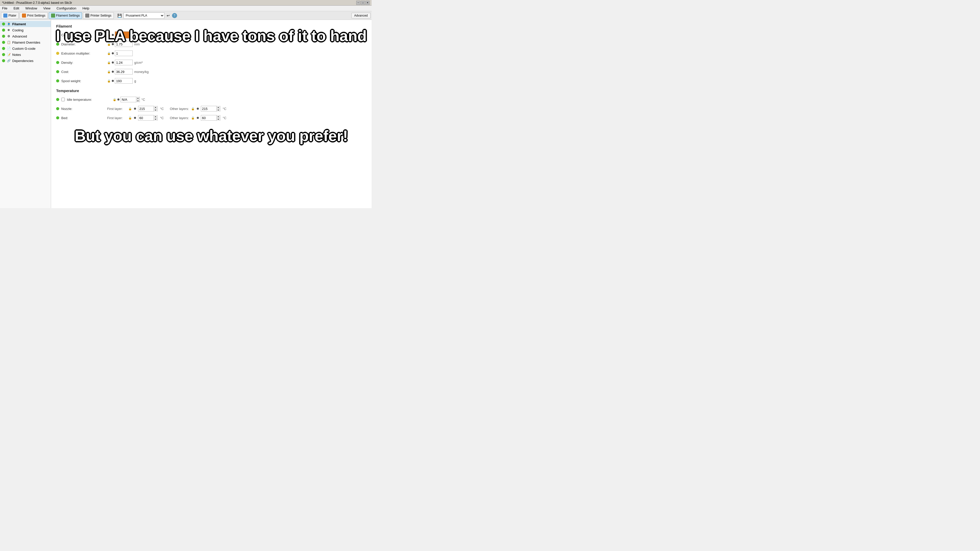 This screenshot has height=551, width=980. I want to click on bed-other-spinbox: ▲ ▼, so click(211, 118).